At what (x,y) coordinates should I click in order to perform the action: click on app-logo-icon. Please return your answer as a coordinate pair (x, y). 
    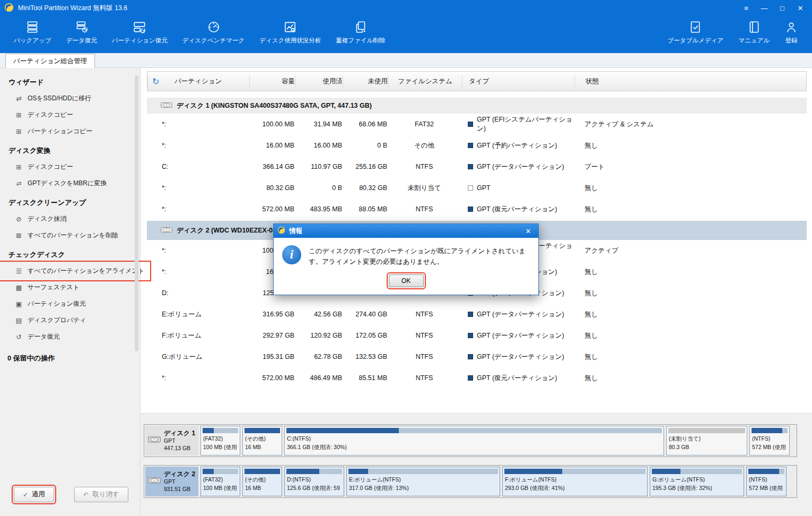
    Looking at the image, I should click on (9, 8).